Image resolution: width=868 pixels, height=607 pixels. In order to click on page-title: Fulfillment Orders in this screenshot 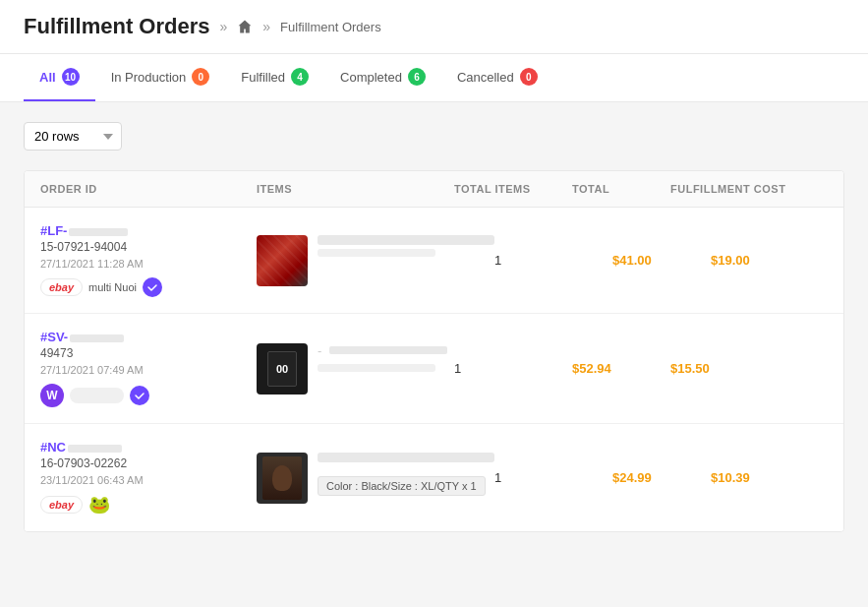, I will do `click(116, 27)`.